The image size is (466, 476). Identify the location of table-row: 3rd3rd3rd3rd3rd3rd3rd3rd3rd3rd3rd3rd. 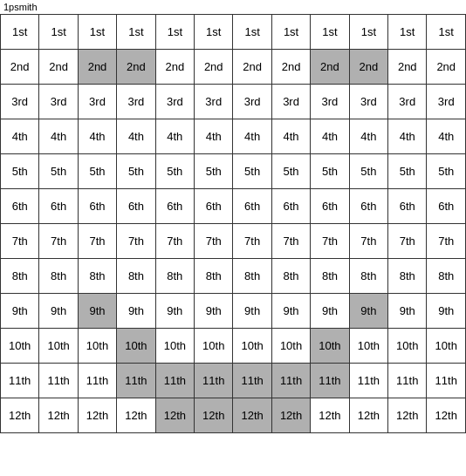
(234, 102).